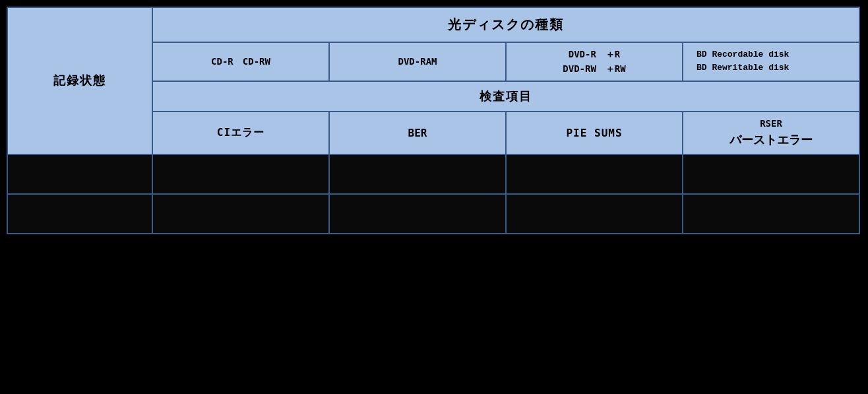  Describe the element at coordinates (771, 62) in the screenshot. I see `col-bd-header: BD Recordable disk BD Rewritable disk` at that location.